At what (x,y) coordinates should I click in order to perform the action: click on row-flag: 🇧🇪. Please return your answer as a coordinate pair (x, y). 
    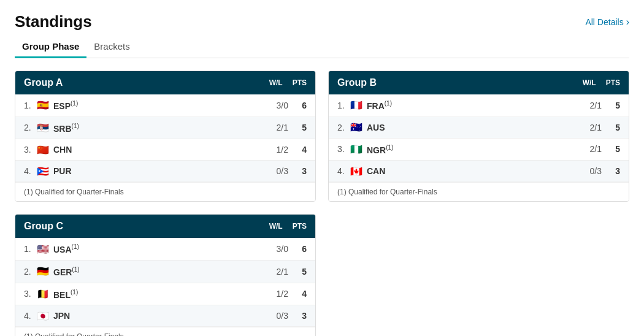
    Looking at the image, I should click on (43, 294).